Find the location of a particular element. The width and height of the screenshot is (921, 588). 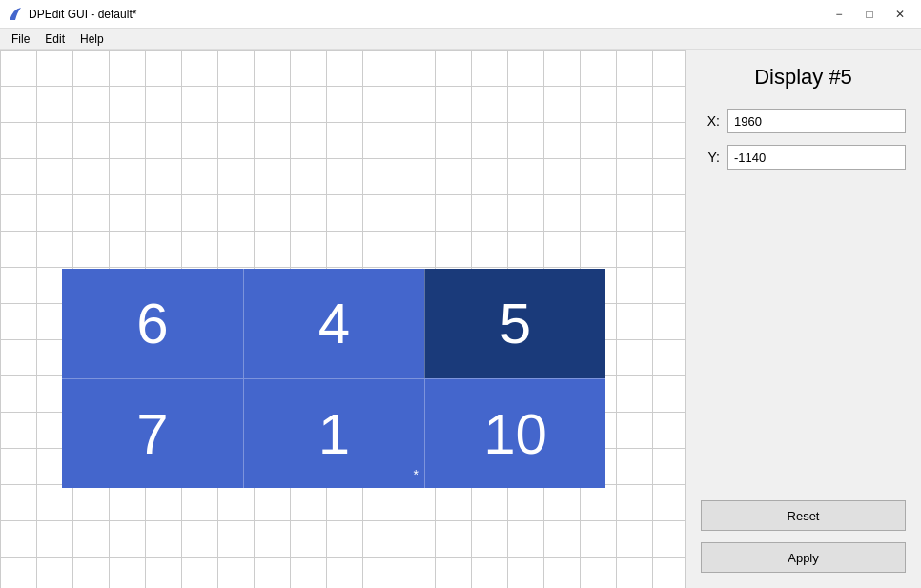

display-cell-4: 4 is located at coordinates (334, 324).